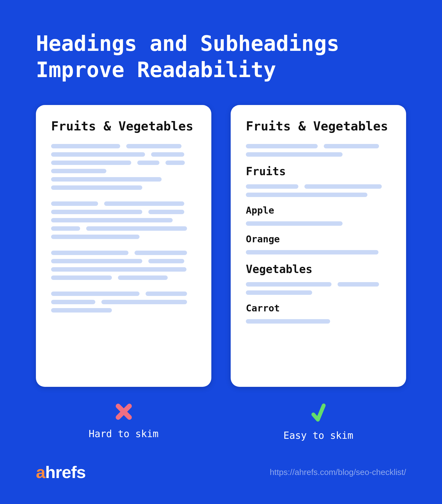 The image size is (442, 504). What do you see at coordinates (221, 472) in the screenshot?
I see `footer: ahrefs https://ahrefs.com/blog/seo-check…` at bounding box center [221, 472].